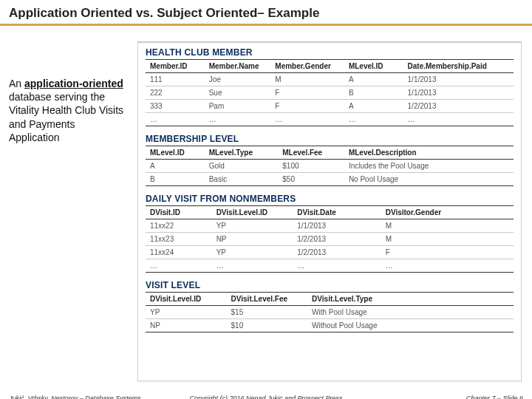  I want to click on cell: 11xx22, so click(179, 226).